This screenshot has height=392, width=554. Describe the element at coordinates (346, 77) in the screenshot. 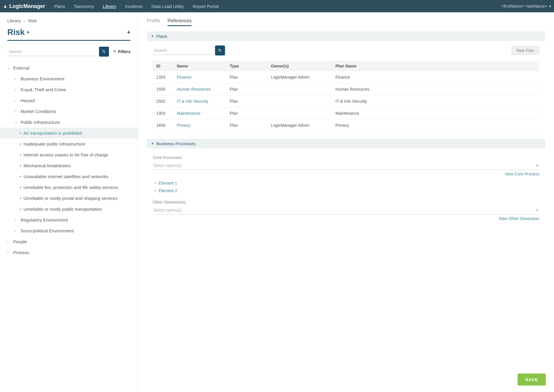

I see `table-row: 1353FinancePlanLogicManager AdminFinance` at that location.